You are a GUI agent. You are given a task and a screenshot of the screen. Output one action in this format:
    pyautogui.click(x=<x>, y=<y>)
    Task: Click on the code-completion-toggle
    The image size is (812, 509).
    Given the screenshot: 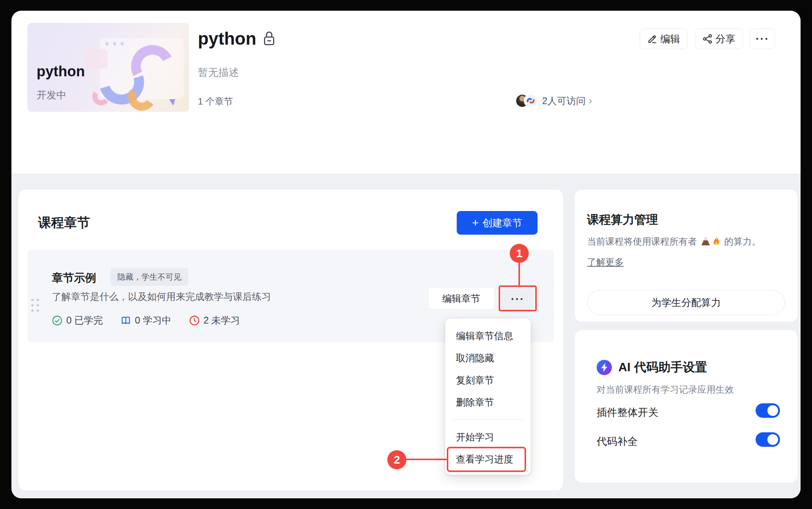 What is the action you would take?
    pyautogui.click(x=768, y=440)
    